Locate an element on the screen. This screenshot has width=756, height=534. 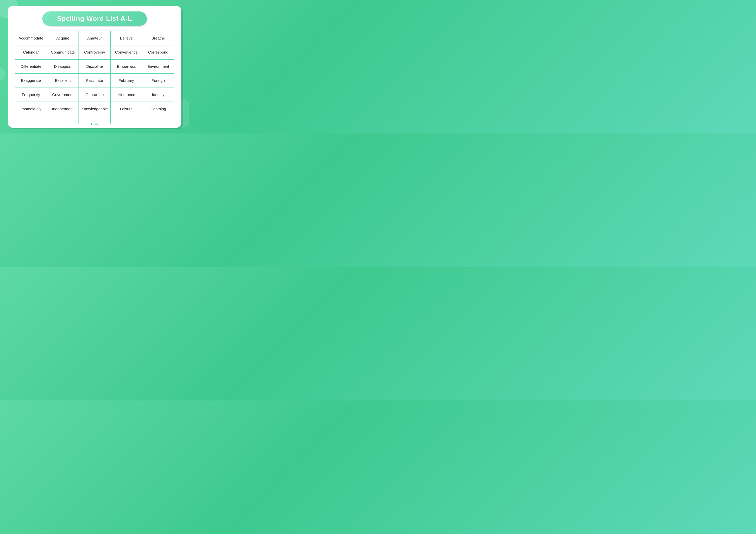
main-card: Spelling Word List A-L AccommodateAcquir… is located at coordinates (95, 67).